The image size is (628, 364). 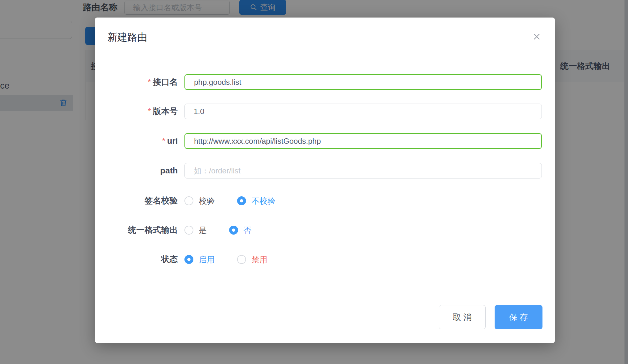 What do you see at coordinates (230, 201) in the screenshot?
I see `sign-check-radio-group: 校验 不校验` at bounding box center [230, 201].